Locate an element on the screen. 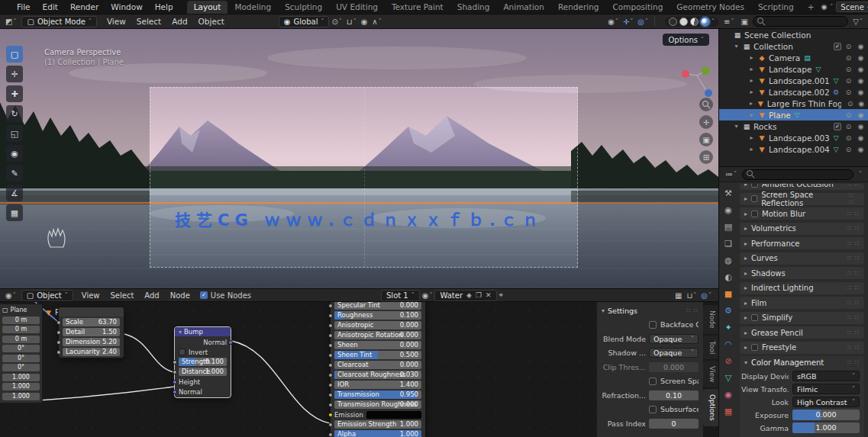 This screenshot has height=437, width=868. dropdown-field: sRGB ˅ is located at coordinates (826, 376).